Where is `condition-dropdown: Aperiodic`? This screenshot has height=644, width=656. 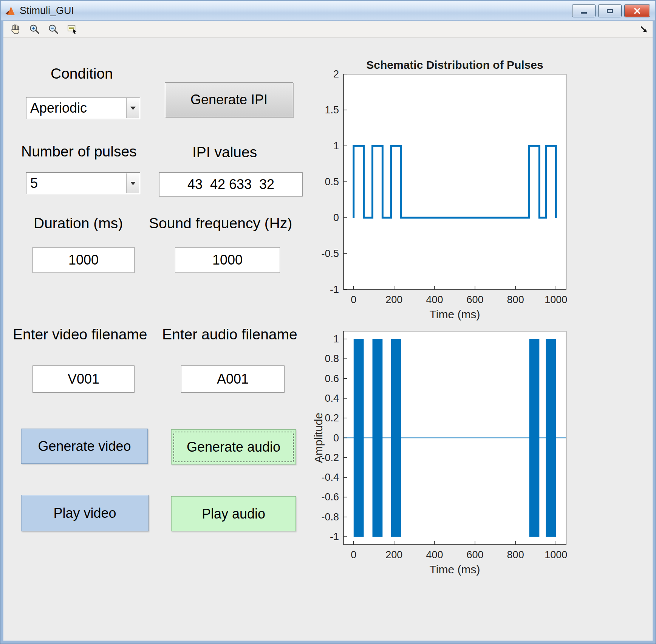
condition-dropdown: Aperiodic is located at coordinates (83, 108).